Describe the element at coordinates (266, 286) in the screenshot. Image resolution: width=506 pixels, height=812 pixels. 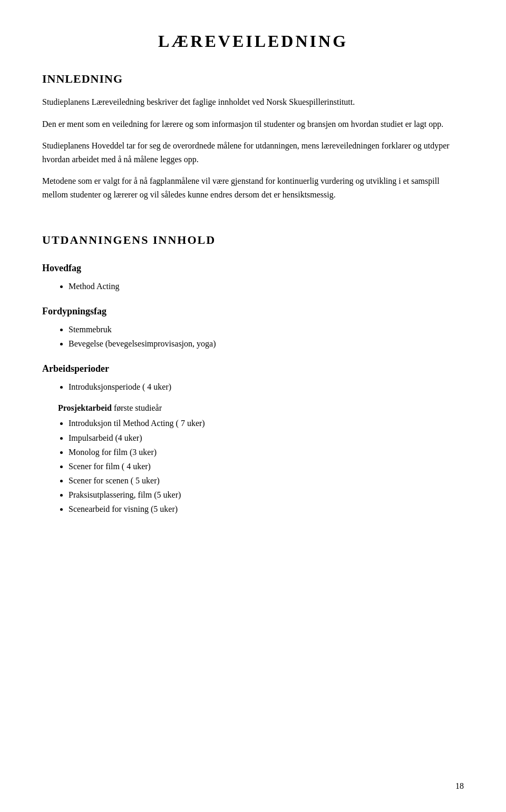
I see `hovedfag-list: Method Acting` at that location.